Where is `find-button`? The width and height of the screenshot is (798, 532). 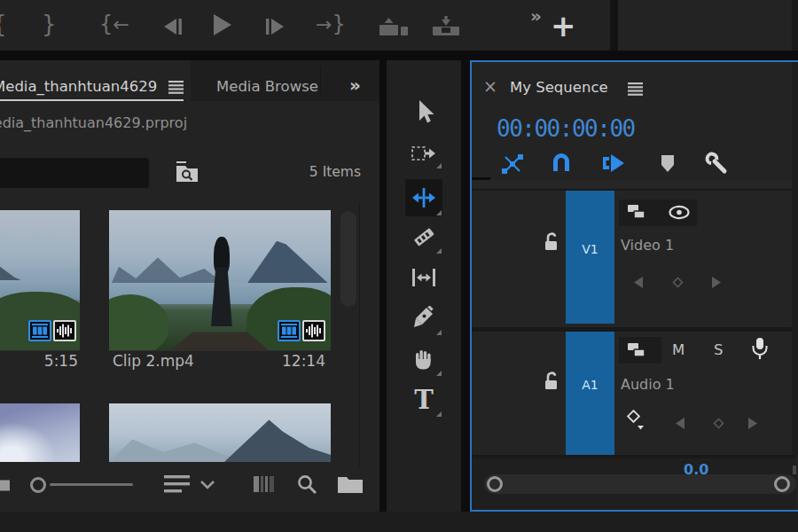 find-button is located at coordinates (308, 485).